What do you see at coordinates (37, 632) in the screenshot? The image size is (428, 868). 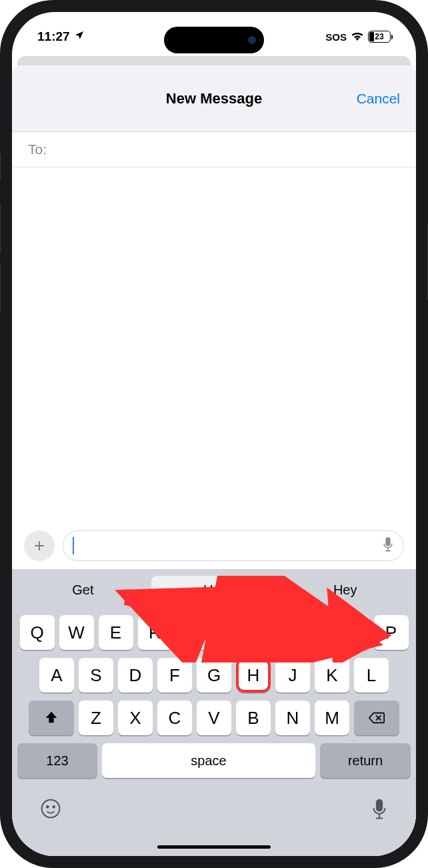 I see `key-q: Q` at bounding box center [37, 632].